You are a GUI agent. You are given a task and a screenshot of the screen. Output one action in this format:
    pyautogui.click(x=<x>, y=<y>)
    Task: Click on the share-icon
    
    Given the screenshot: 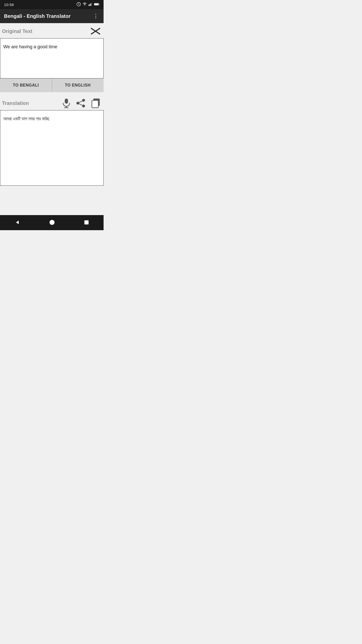 What is the action you would take?
    pyautogui.click(x=81, y=103)
    